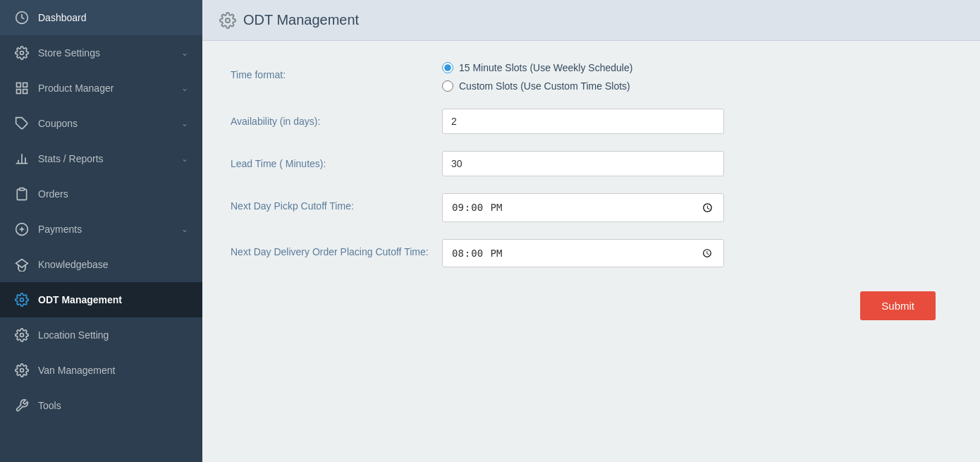  I want to click on pickup-cutoff-field, so click(697, 207).